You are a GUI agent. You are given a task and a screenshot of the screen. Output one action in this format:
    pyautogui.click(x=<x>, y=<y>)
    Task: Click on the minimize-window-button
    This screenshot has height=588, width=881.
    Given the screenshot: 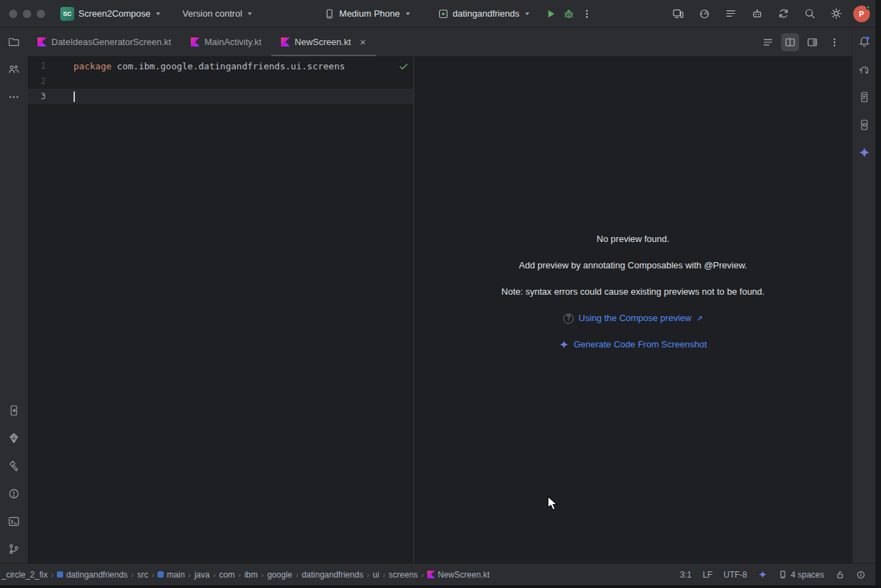 What is the action you would take?
    pyautogui.click(x=27, y=14)
    